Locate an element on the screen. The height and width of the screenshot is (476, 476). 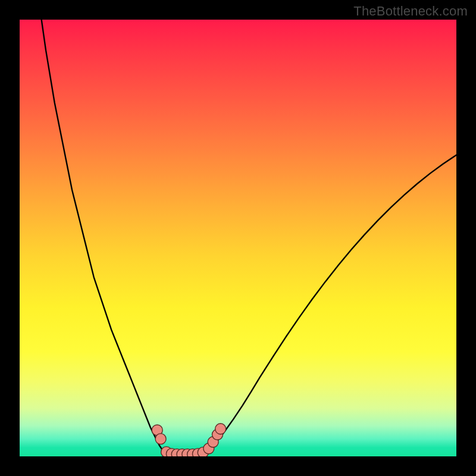
curve-markers is located at coordinates (189, 440).